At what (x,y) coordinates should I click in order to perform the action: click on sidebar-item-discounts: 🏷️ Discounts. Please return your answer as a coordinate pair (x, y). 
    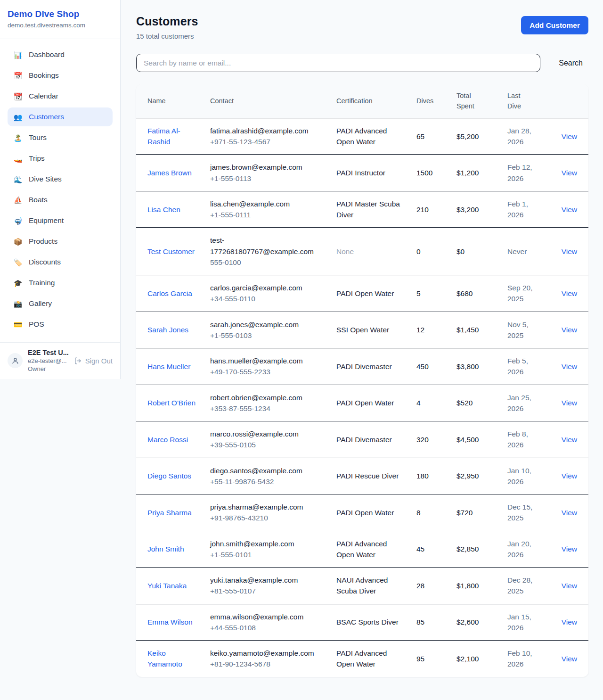
    Looking at the image, I should click on (60, 262).